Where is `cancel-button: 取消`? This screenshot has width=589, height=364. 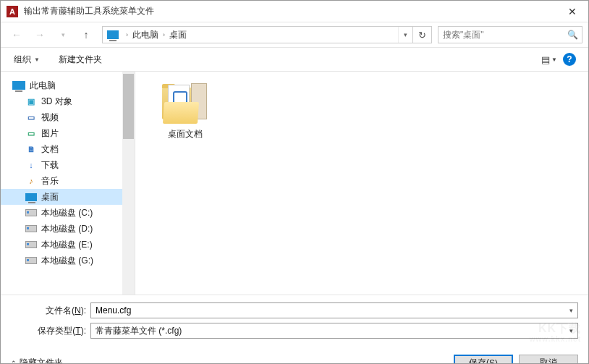 cancel-button: 取消 is located at coordinates (548, 359).